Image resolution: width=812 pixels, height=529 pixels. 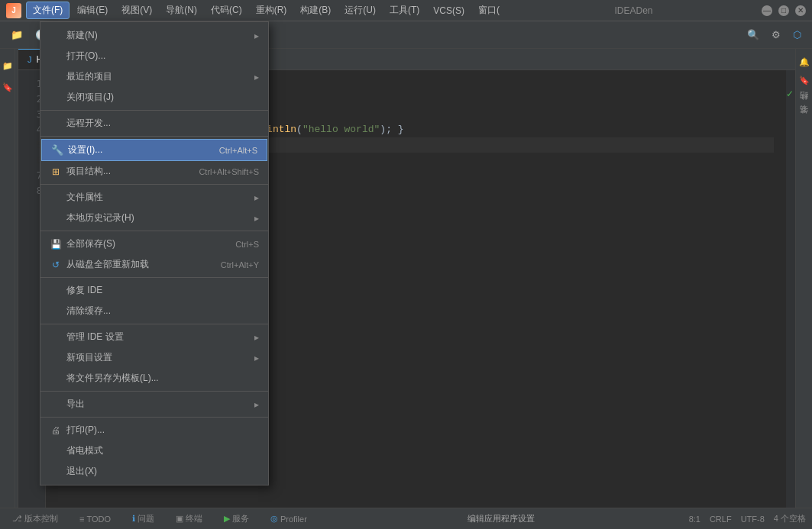 What do you see at coordinates (695, 519) in the screenshot?
I see `cursor-position: 8:1` at bounding box center [695, 519].